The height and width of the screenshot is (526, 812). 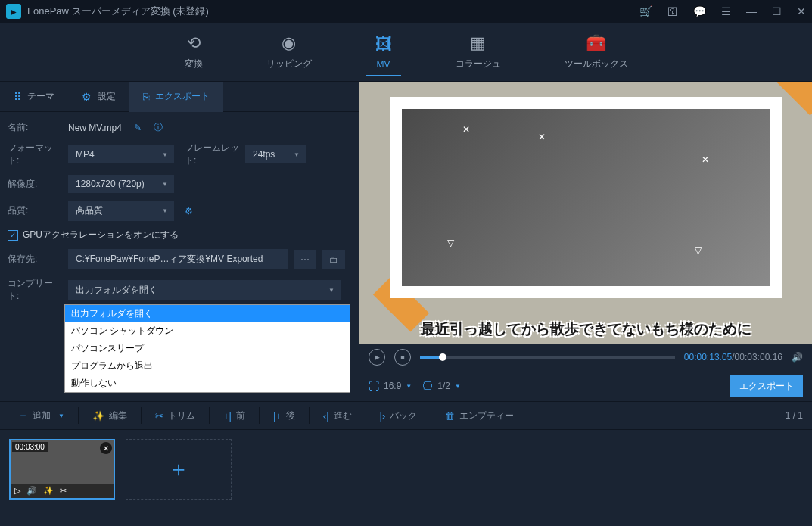 What do you see at coordinates (586, 329) in the screenshot?
I see `video-caption: 最近引っ越してから散歩できてないもち様のために` at bounding box center [586, 329].